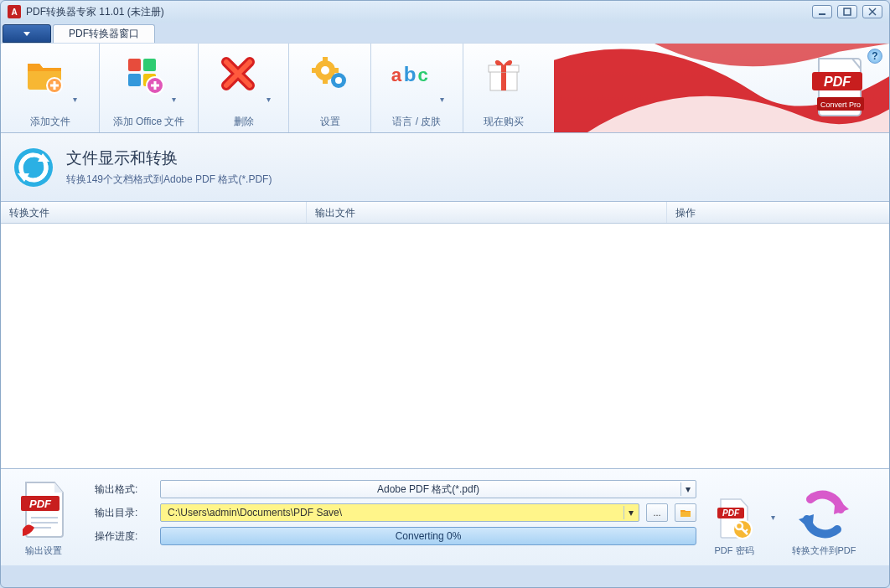 This screenshot has width=890, height=588. I want to click on ribbon-group-lang: abc ▾ 语言 / 皮肤, so click(417, 88).